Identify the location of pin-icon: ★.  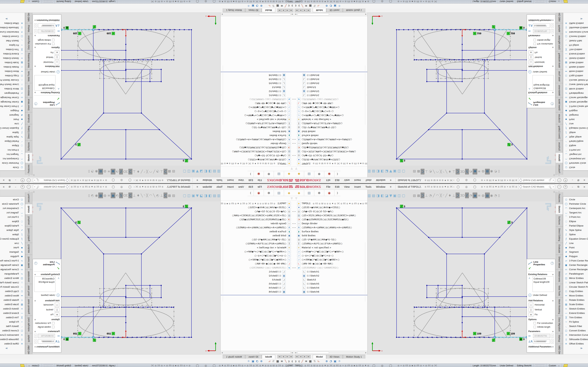
(197, 180).